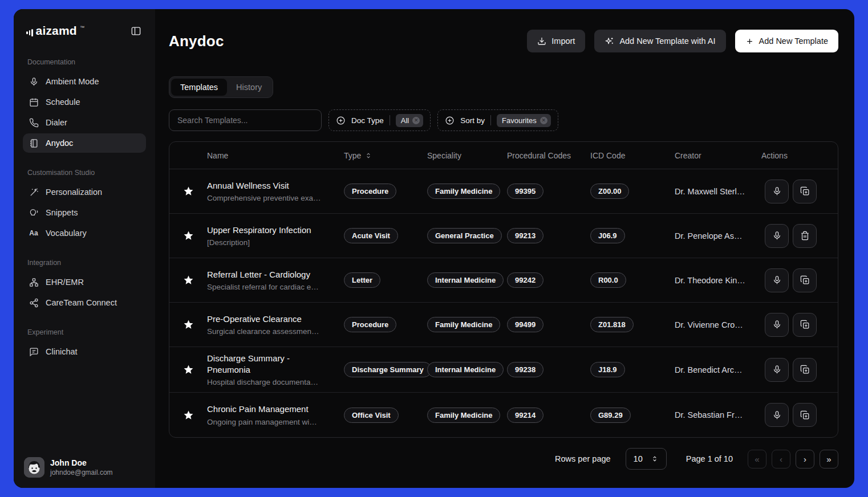  What do you see at coordinates (504, 236) in the screenshot?
I see `table-row: Upper Respiratory Infection[Description]…` at bounding box center [504, 236].